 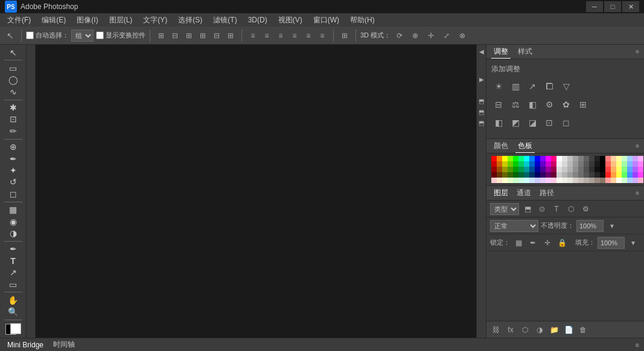 What do you see at coordinates (542, 209) in the screenshot?
I see `layers-filter-icon-2: ⊙` at bounding box center [542, 209].